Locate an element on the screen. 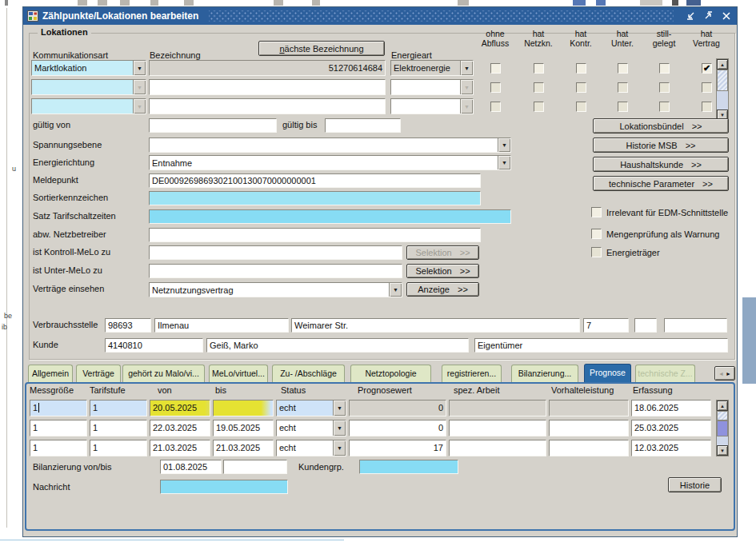 The image size is (756, 542). verbrauchsstelle-hausnr-field: 7 is located at coordinates (606, 325).